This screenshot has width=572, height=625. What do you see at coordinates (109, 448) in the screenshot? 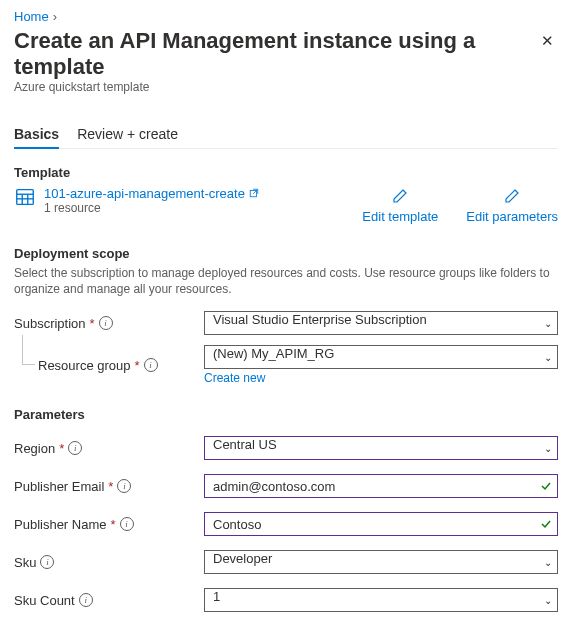
I see `region-label: Region* i` at bounding box center [109, 448].